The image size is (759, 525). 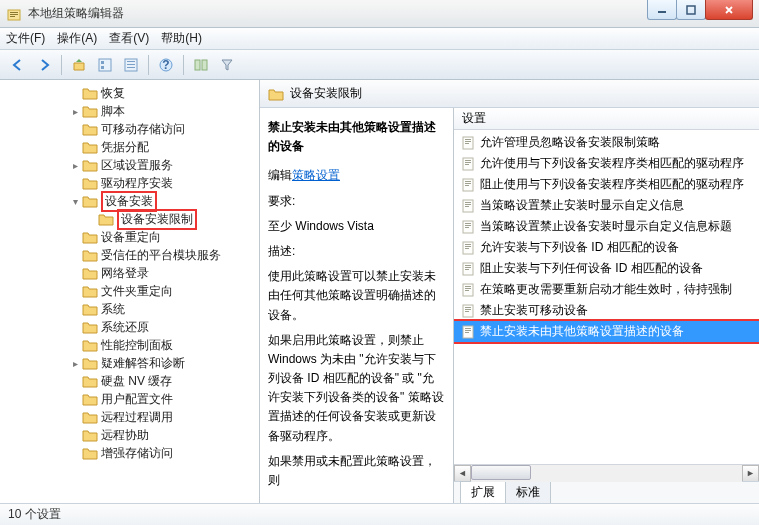 I want to click on tree-item: 设备重定向, so click(x=130, y=237).